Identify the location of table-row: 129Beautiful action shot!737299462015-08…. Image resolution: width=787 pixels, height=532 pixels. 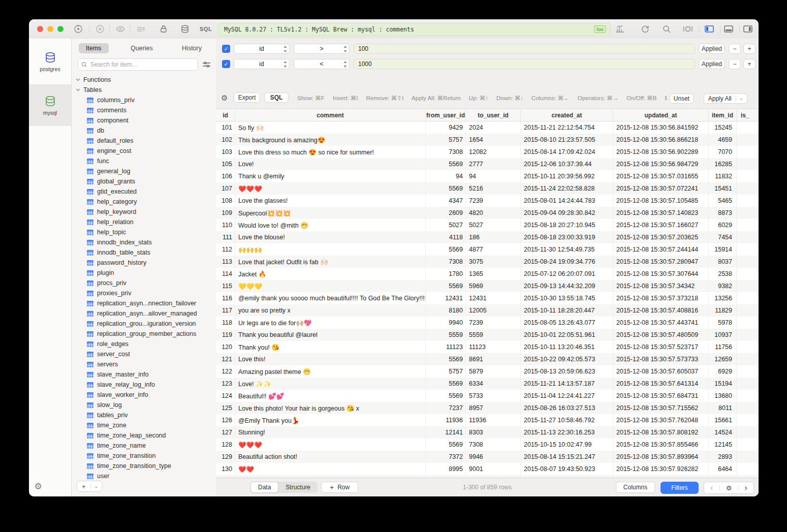
(487, 457).